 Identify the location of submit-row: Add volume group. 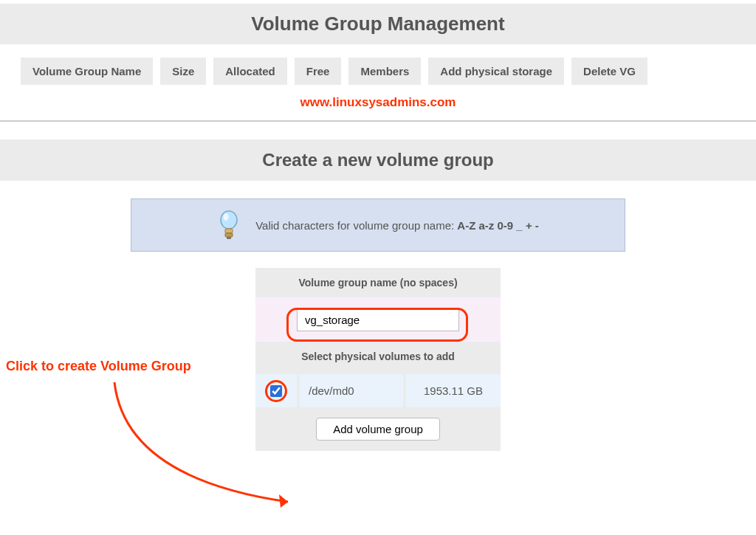
(378, 429).